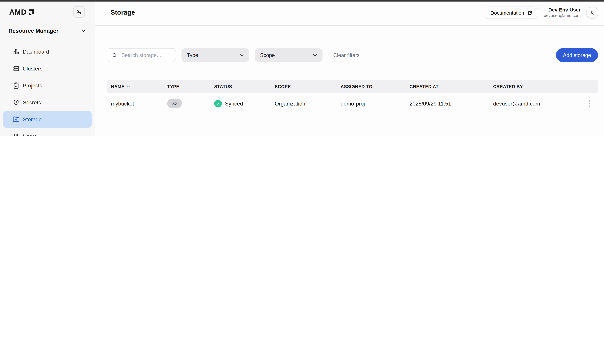 This screenshot has height=364, width=604. Describe the element at coordinates (115, 55) in the screenshot. I see `search-icon` at that location.